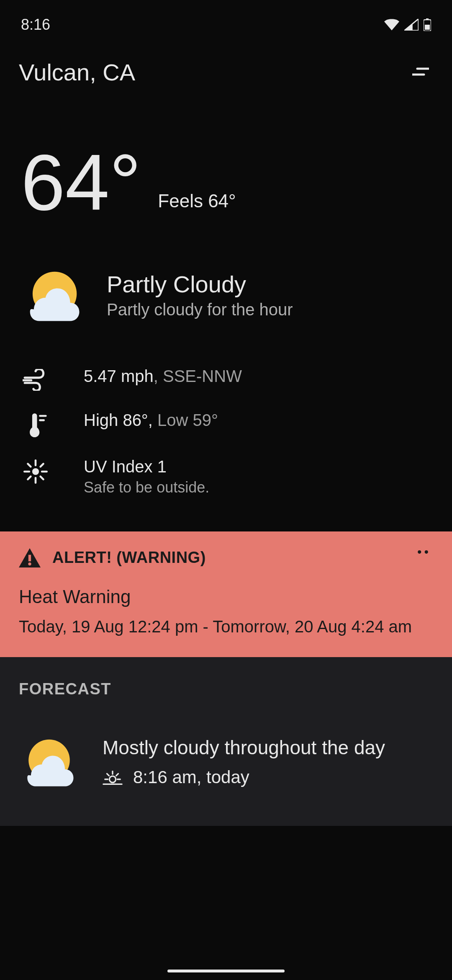 The image size is (452, 980). Describe the element at coordinates (226, 70) in the screenshot. I see `app-header: Vulcan, CA` at that location.